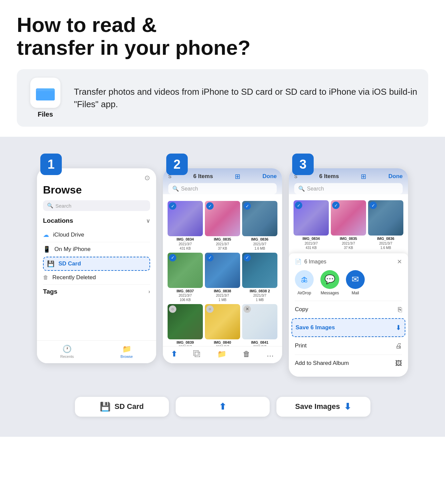  I want to click on share-sheet: 📄 6 Images ✕, so click(349, 315).